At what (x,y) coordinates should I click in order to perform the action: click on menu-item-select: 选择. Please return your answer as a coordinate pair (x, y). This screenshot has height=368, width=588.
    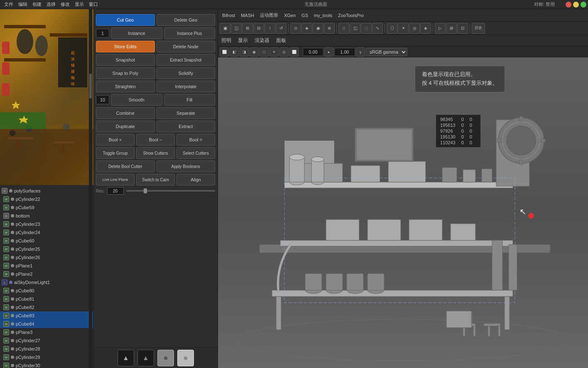
    Looking at the image, I should click on (51, 4).